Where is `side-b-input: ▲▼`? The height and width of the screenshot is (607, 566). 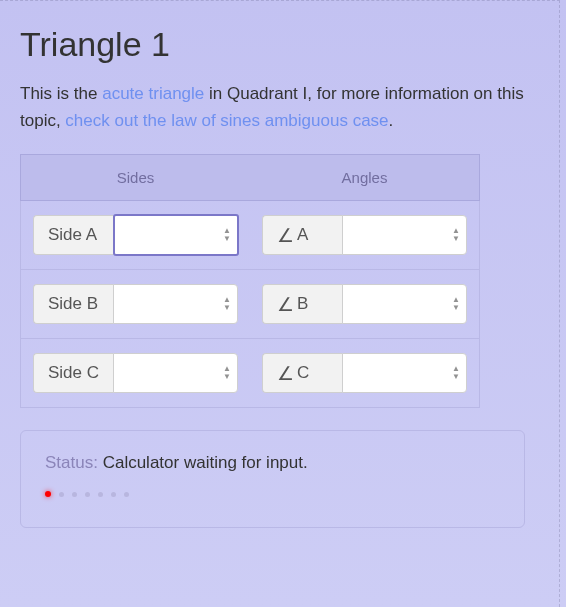 side-b-input: ▲▼ is located at coordinates (176, 304).